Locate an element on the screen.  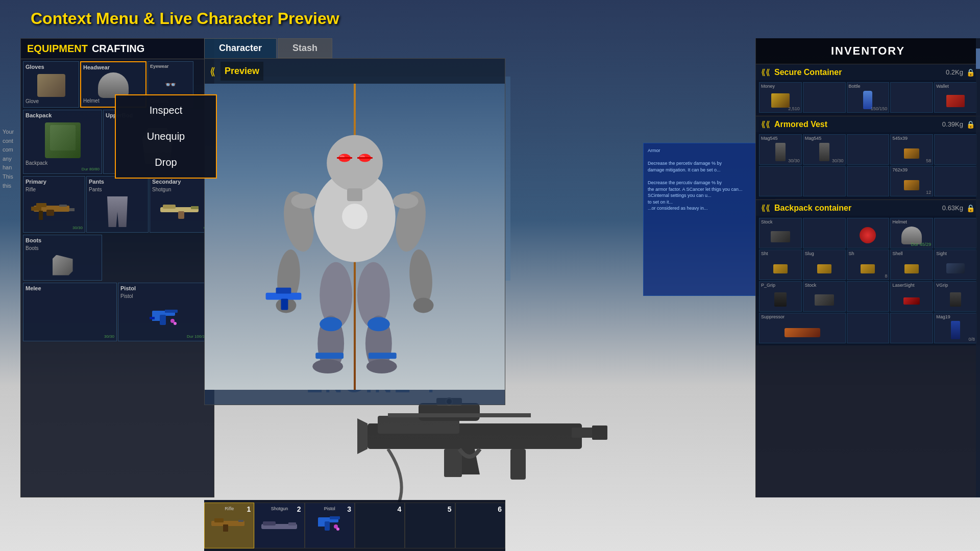
stock2-icon is located at coordinates (824, 300).